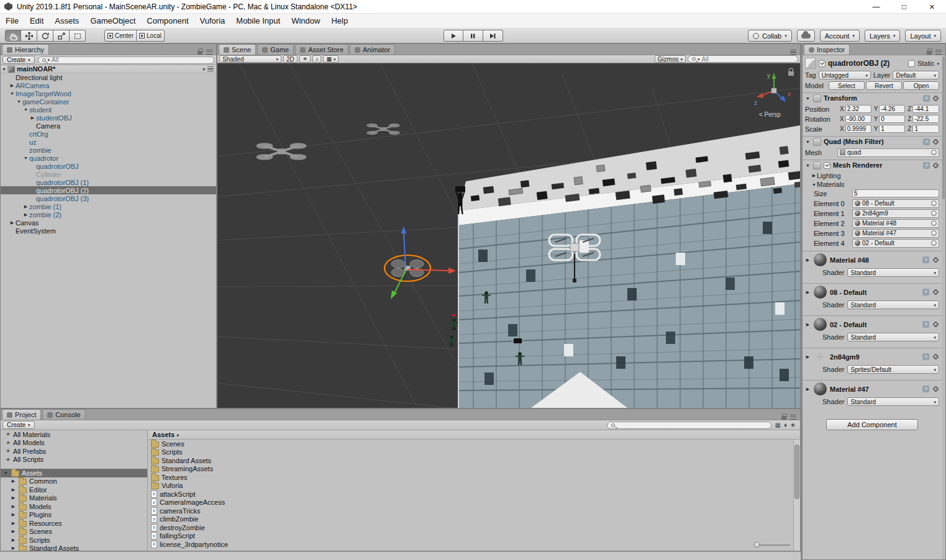 The height and width of the screenshot is (560, 946). What do you see at coordinates (475, 528) in the screenshot?
I see `asset-row: #destroyZombie` at bounding box center [475, 528].